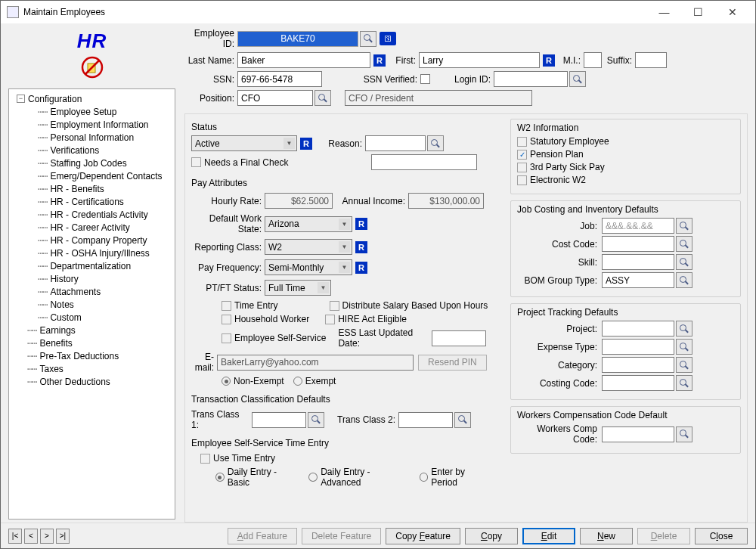 This screenshot has width=756, height=549. I want to click on cost-lookup, so click(684, 243).